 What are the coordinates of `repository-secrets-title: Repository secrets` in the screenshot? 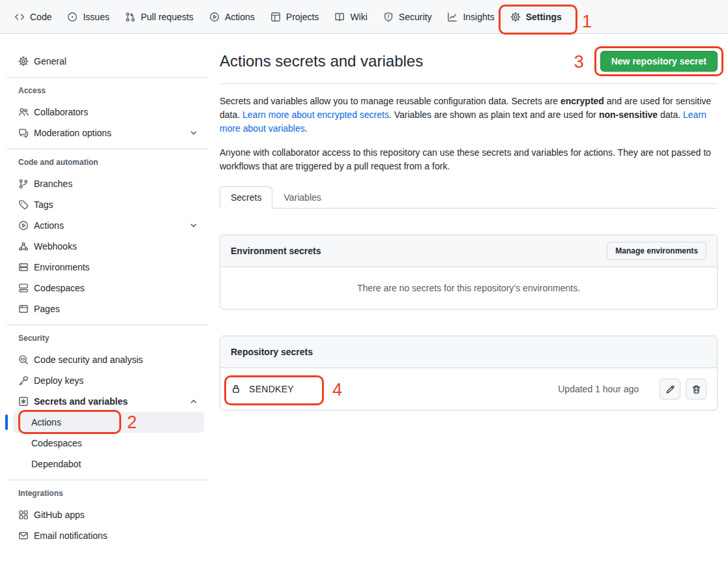 It's located at (272, 352).